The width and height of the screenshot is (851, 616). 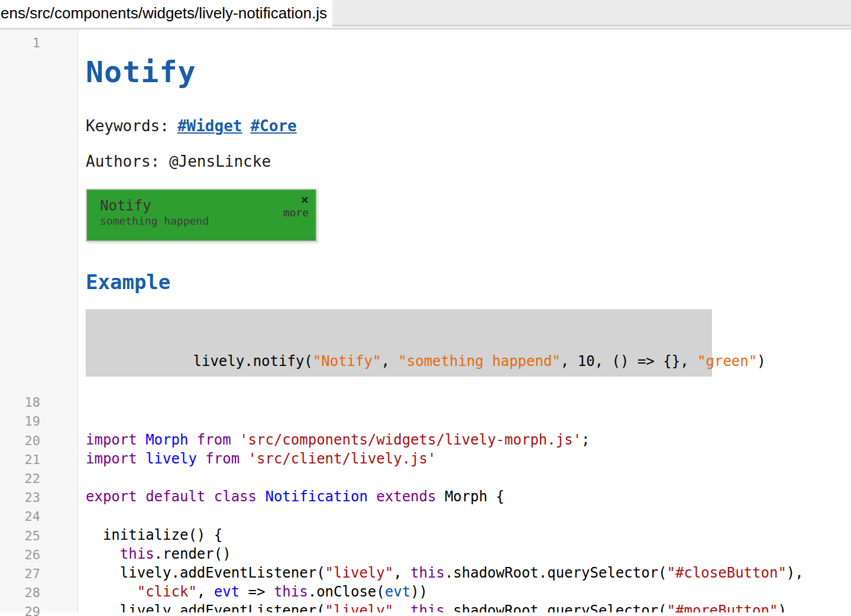 What do you see at coordinates (20, 479) in the screenshot?
I see `line-number: 22` at bounding box center [20, 479].